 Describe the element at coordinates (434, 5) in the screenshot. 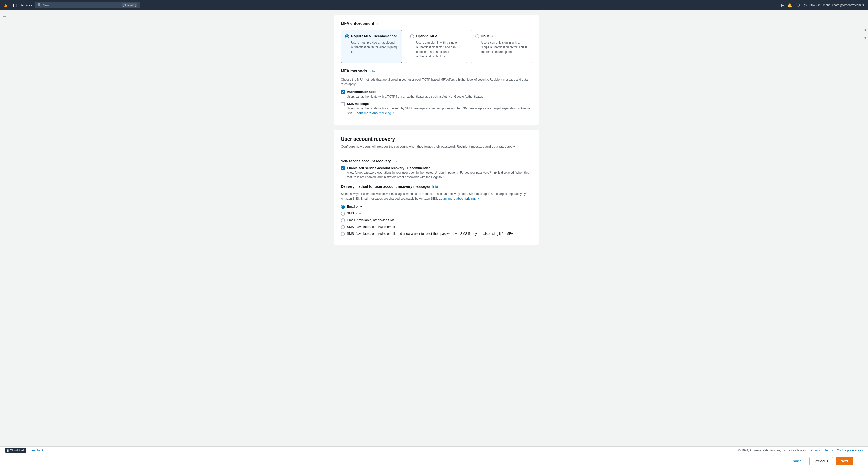

I see `top-nav: ▲ ⋮⋮ Services 🔍 [Option+S] ▶ 🔔 ⓘ ⚙ Ohio …` at that location.